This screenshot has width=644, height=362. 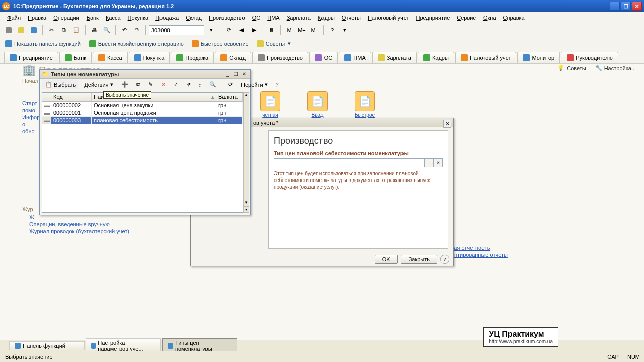 What do you see at coordinates (626, 6) in the screenshot?
I see `maximize-button: ❐` at bounding box center [626, 6].